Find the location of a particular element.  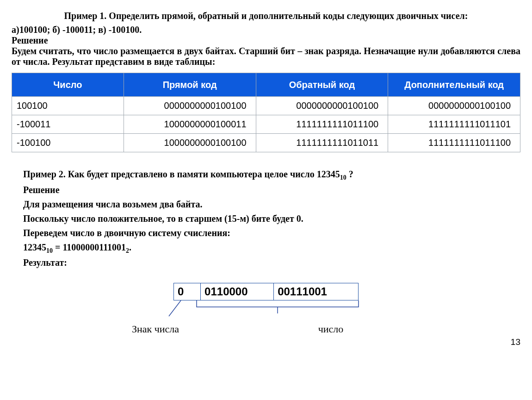

example1-title: Пример 1. Определить прямой, обратный и … is located at coordinates (266, 16).